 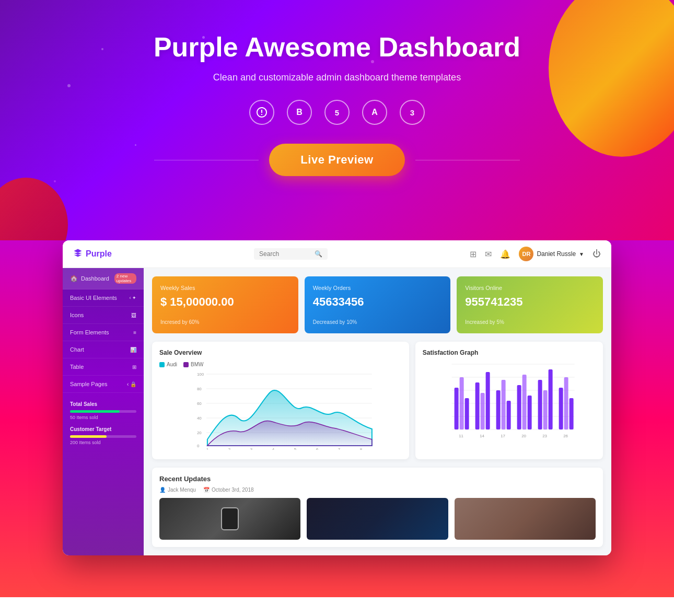 I want to click on hero-title: Purple Awesome Dashboard, so click(x=337, y=47).